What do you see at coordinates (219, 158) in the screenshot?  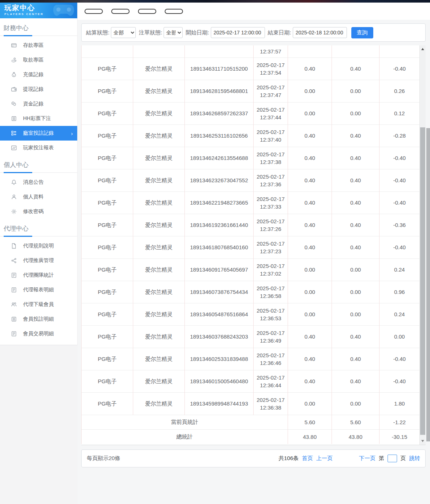 I see `order-no-cell: 1891346242613554688` at bounding box center [219, 158].